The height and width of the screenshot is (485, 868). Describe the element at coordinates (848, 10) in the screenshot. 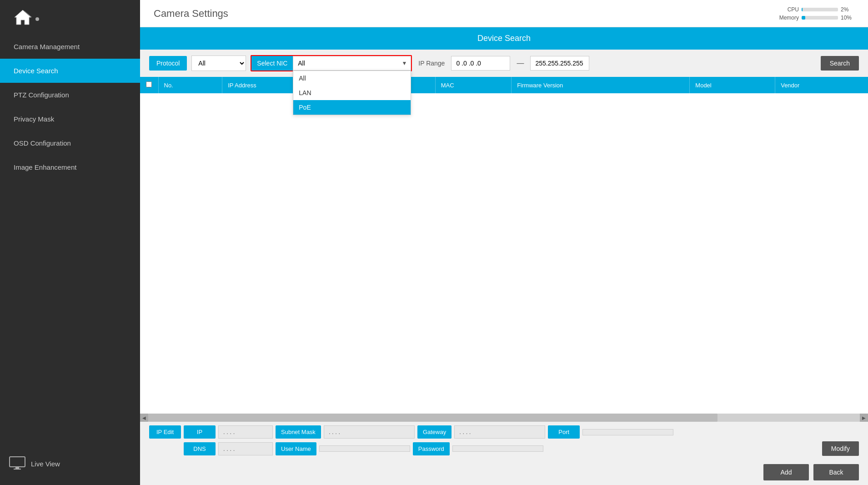

I see `cpu-value: 2%` at that location.